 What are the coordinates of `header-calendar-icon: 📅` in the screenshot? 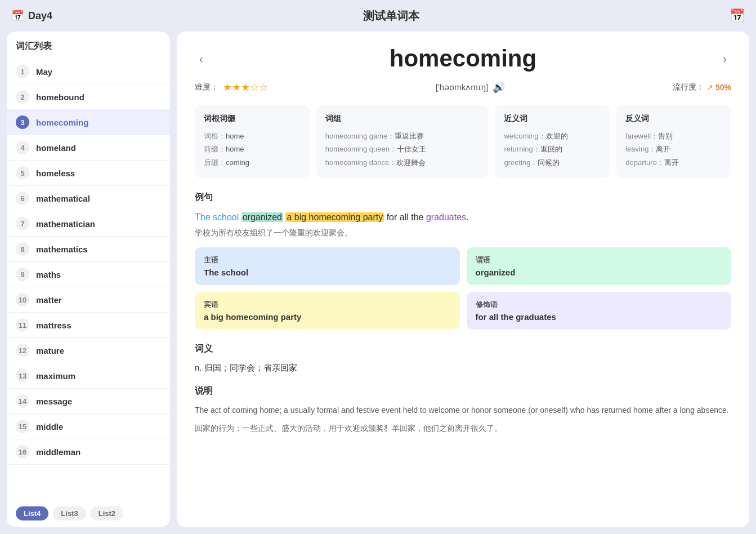 It's located at (737, 16).